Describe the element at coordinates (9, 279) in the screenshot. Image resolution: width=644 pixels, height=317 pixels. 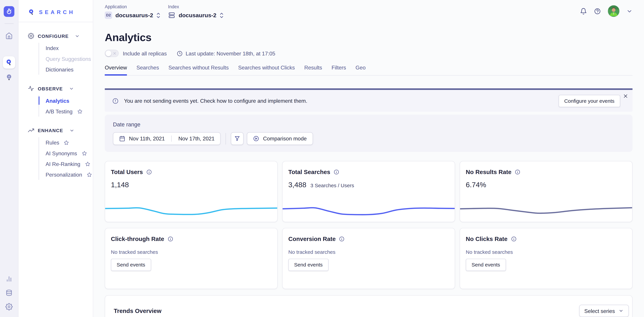
I see `usage-button` at that location.